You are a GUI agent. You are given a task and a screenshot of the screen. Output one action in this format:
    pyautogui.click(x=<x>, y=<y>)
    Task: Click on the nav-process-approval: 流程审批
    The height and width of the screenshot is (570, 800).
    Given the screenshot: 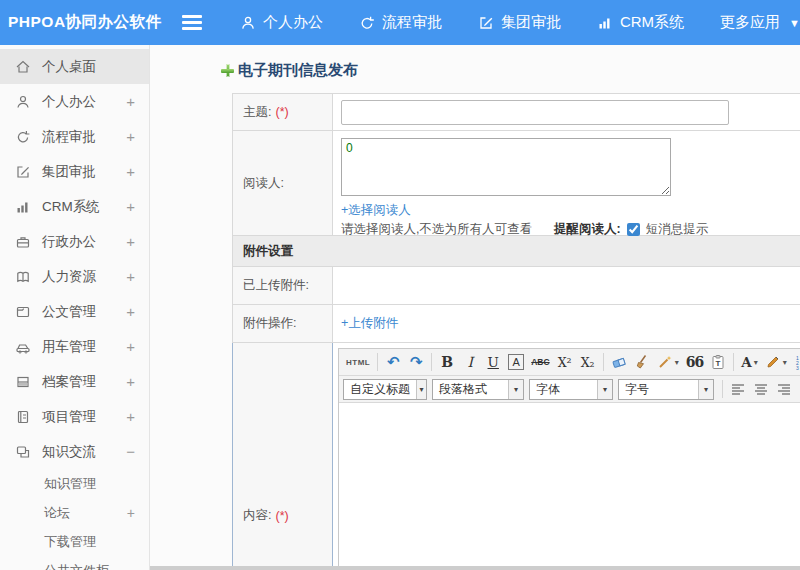 What is the action you would take?
    pyautogui.click(x=400, y=22)
    